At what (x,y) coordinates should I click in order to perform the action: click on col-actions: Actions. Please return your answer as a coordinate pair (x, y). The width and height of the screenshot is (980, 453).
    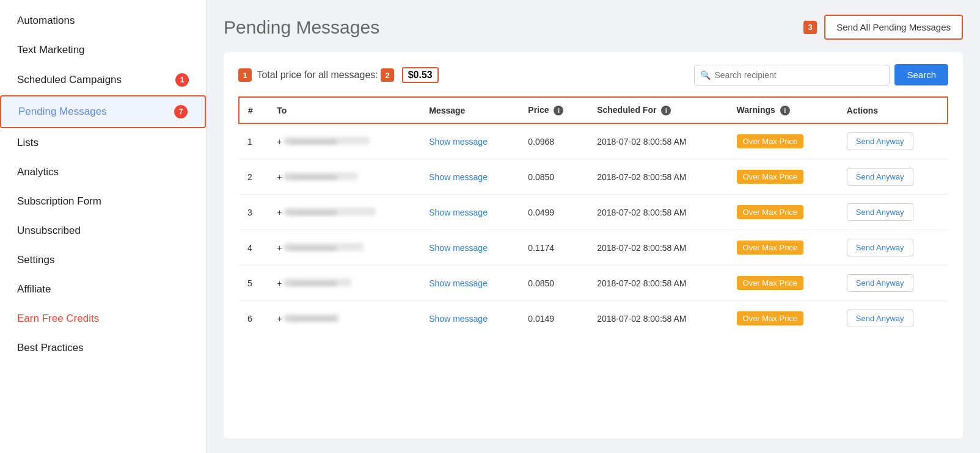
    Looking at the image, I should click on (893, 110).